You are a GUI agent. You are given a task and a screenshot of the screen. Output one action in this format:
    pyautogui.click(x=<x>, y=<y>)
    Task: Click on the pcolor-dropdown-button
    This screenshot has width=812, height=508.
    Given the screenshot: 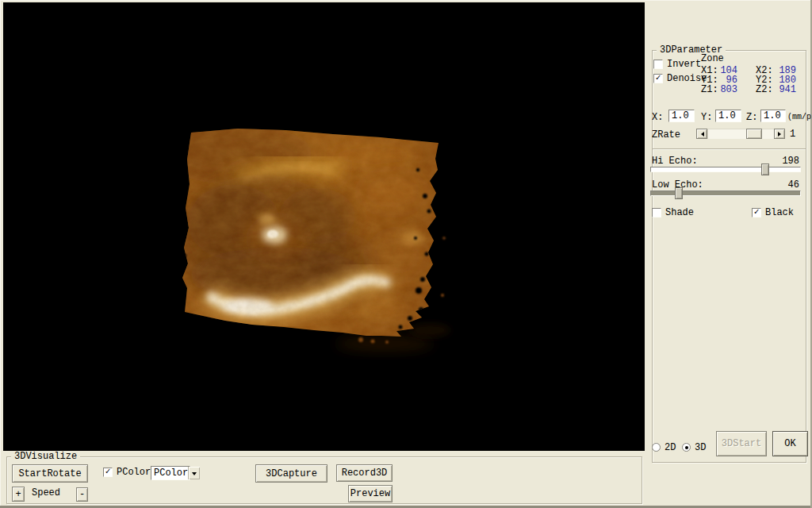 What is the action you would take?
    pyautogui.click(x=193, y=473)
    